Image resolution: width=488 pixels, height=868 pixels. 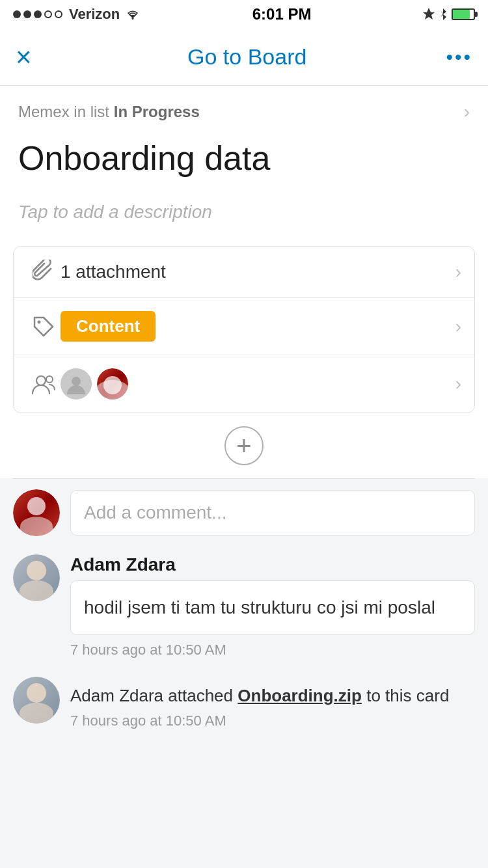 What do you see at coordinates (94, 14) in the screenshot?
I see `carrier-label: Verizon` at bounding box center [94, 14].